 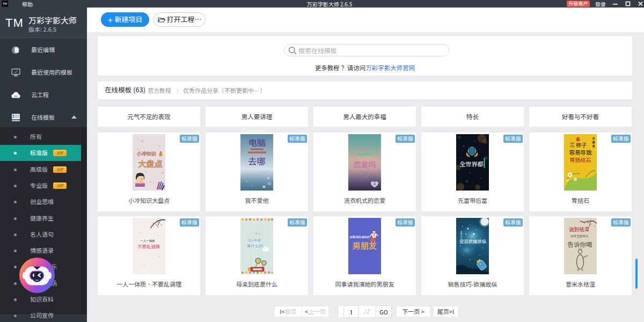 What do you see at coordinates (255, 246) in the screenshot?
I see `svg-text: 是什么的` at bounding box center [255, 246].